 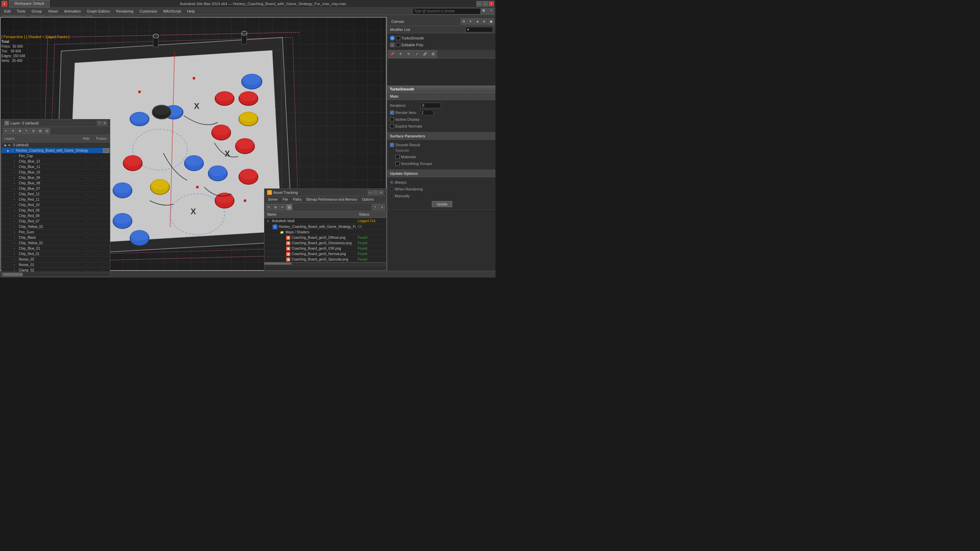 I want to click on asset-detail-view-button: ▤, so click(x=289, y=207).